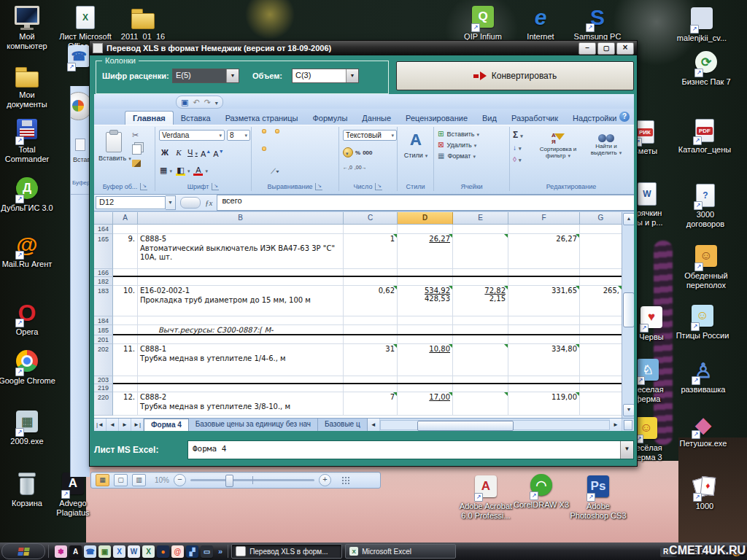 This screenshot has width=747, height=560. I want to click on merge-center-button, so click(277, 149).